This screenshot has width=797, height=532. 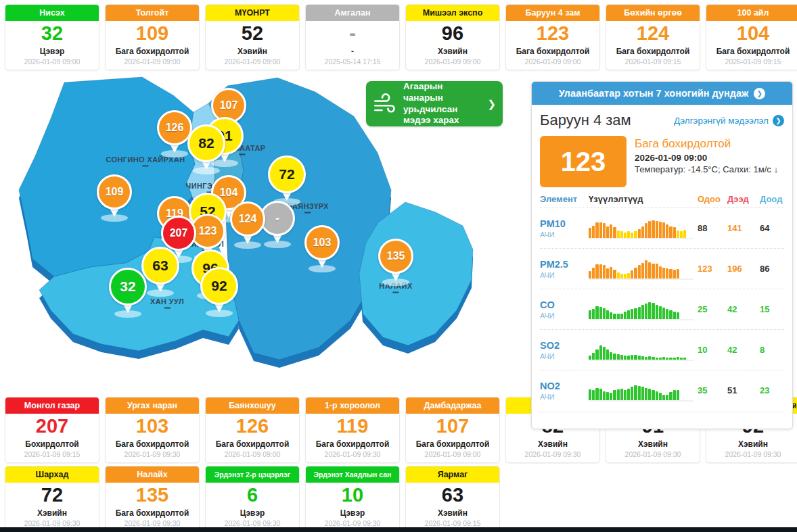 I want to click on station-card: Монгол газар207Бохирдолтой2026-01-09 09:…, so click(x=52, y=430).